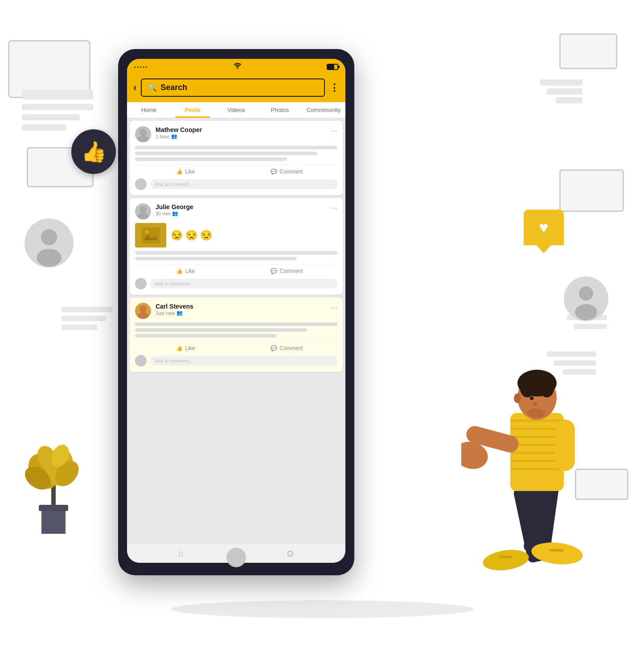 Image resolution: width=644 pixels, height=656 pixels. I want to click on comment-button-1: 💬 Comment, so click(287, 172).